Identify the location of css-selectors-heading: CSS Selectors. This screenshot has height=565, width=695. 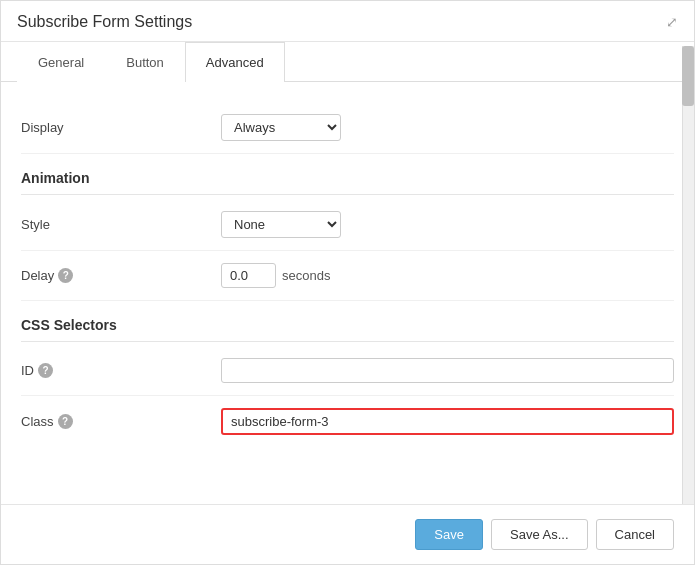
(348, 322).